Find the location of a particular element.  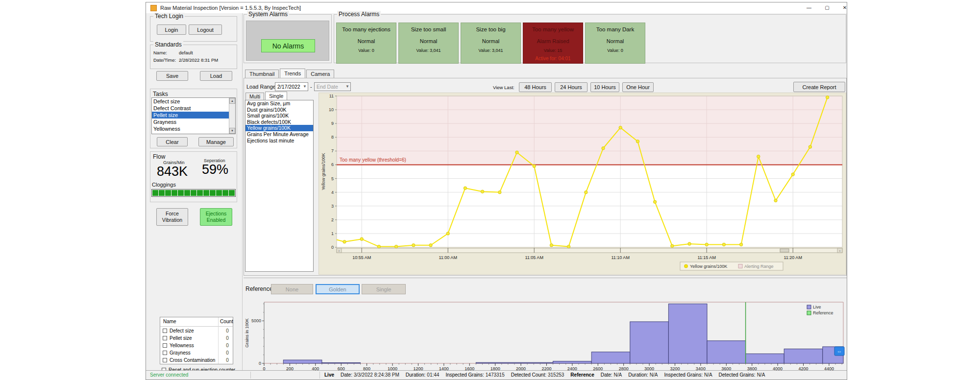

view-last-label: View Last: is located at coordinates (504, 87).